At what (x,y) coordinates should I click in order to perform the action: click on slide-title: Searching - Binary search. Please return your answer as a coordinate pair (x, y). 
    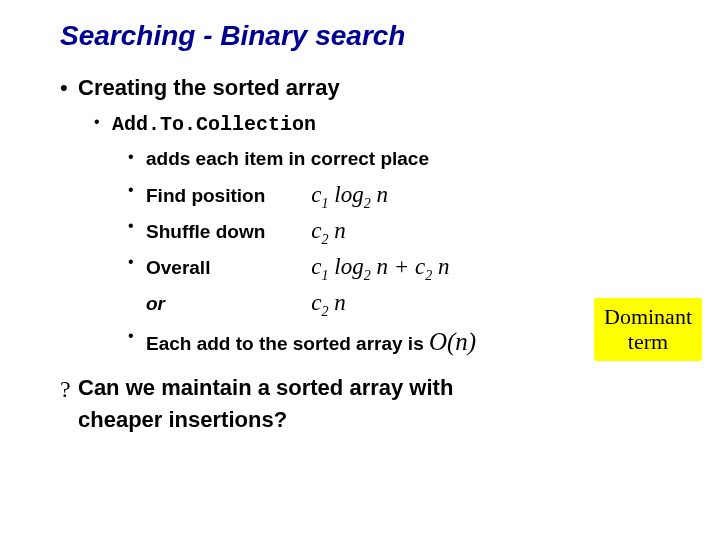
    Looking at the image, I should click on (365, 36).